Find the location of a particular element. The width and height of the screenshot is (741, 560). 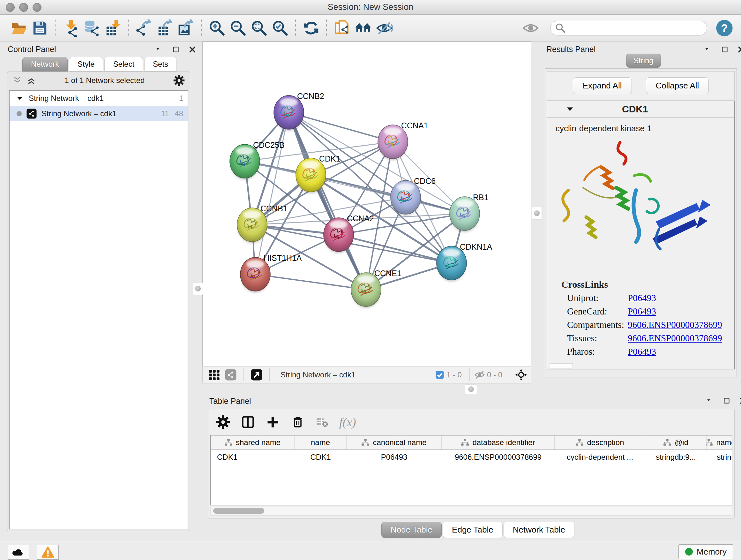

tab-node-table: Node Table is located at coordinates (411, 530).